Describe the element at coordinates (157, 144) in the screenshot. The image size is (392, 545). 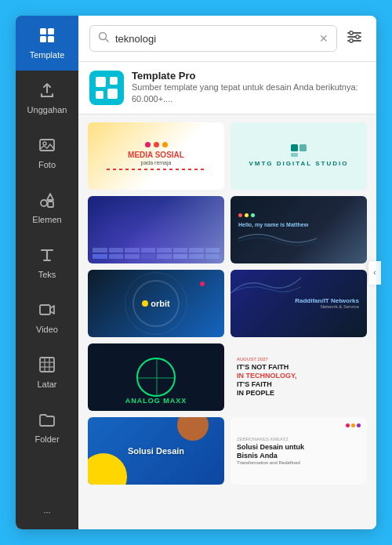
I see `dot-red` at that location.